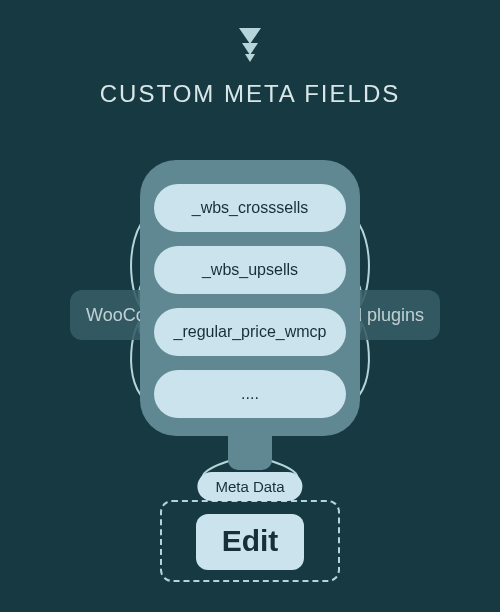 Image resolution: width=500 pixels, height=612 pixels. Describe the element at coordinates (250, 45) in the screenshot. I see `down-arrow-icon` at that location.